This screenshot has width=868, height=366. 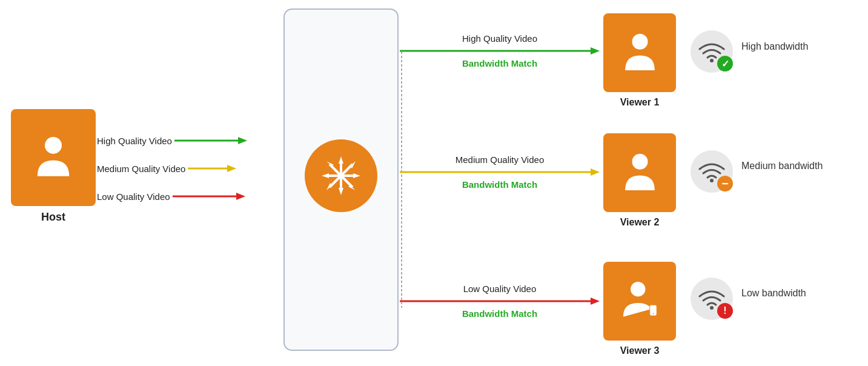 What do you see at coordinates (725, 64) in the screenshot?
I see `viewer1-wifi-badge: ✓` at bounding box center [725, 64].